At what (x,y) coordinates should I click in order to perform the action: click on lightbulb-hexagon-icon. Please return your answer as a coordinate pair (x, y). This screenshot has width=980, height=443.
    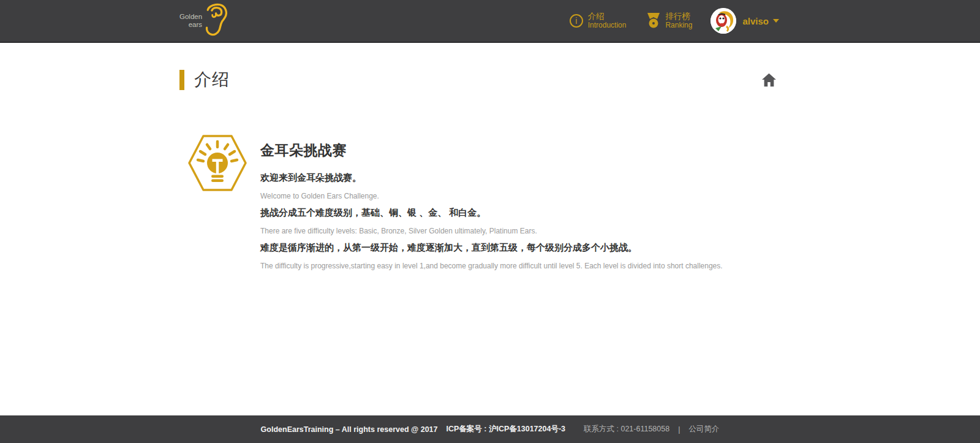
    Looking at the image, I should click on (217, 163).